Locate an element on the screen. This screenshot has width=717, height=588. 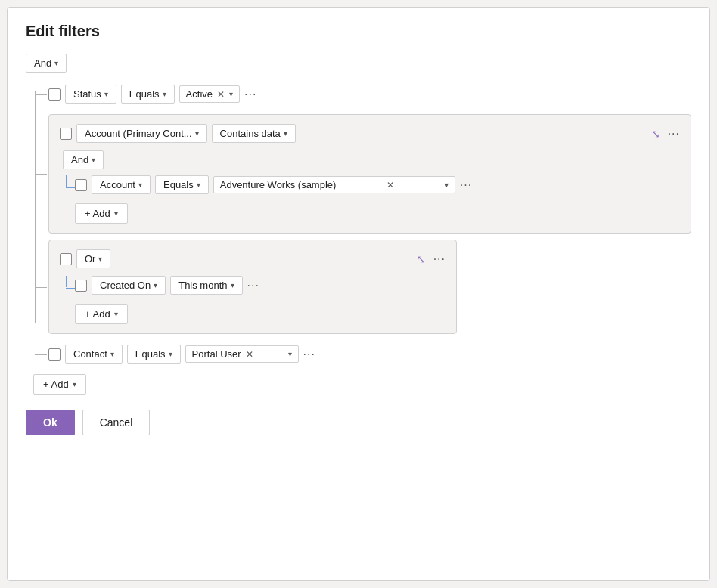
and-chevron: ▾ is located at coordinates (56, 63).